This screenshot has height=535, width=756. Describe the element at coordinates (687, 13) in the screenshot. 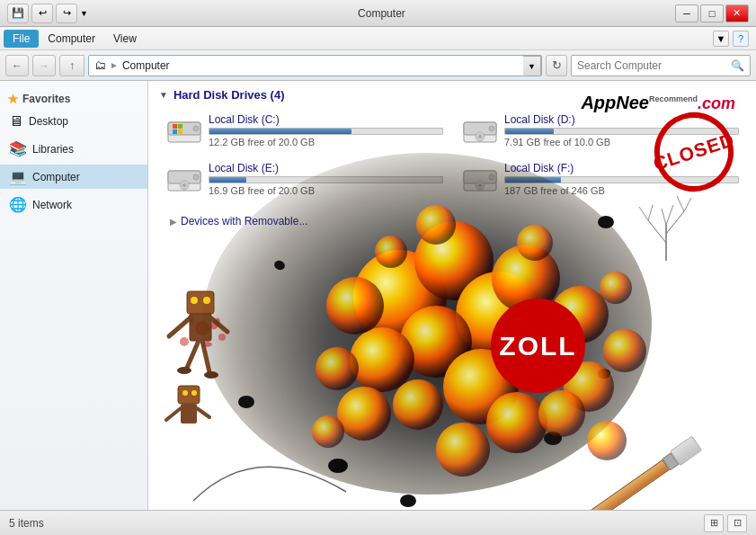

I see `minimize-button: ─` at that location.